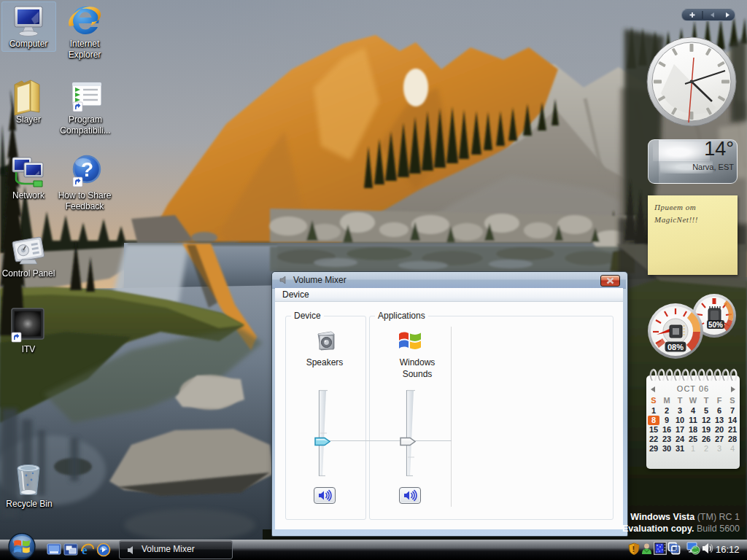  I want to click on svg-text: 08%, so click(676, 347).